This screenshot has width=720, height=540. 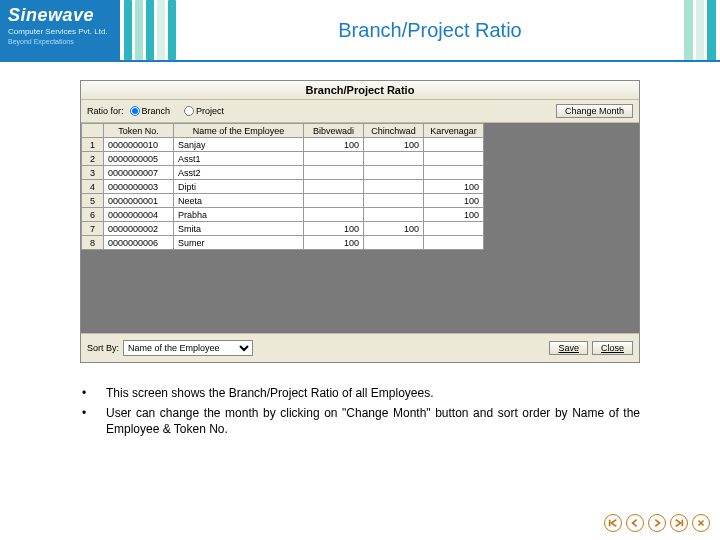 I want to click on cell-name: Neeta, so click(x=239, y=201).